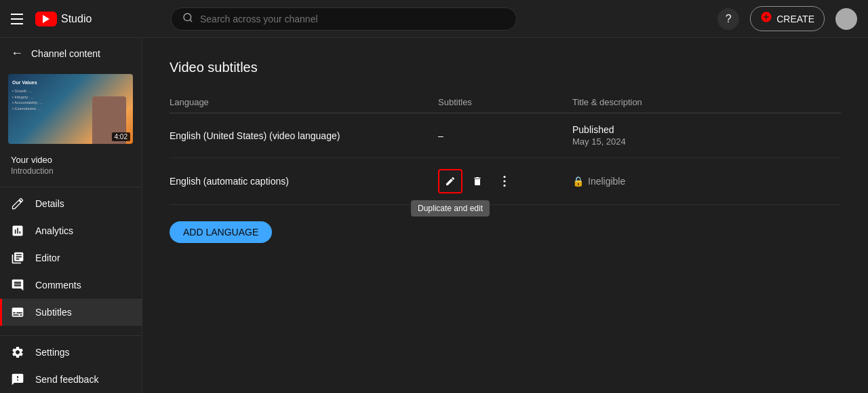 This screenshot has height=393, width=868. Describe the element at coordinates (71, 216) in the screenshot. I see `sidebar: ← Channel content Our Values • Growth: .…` at that location.